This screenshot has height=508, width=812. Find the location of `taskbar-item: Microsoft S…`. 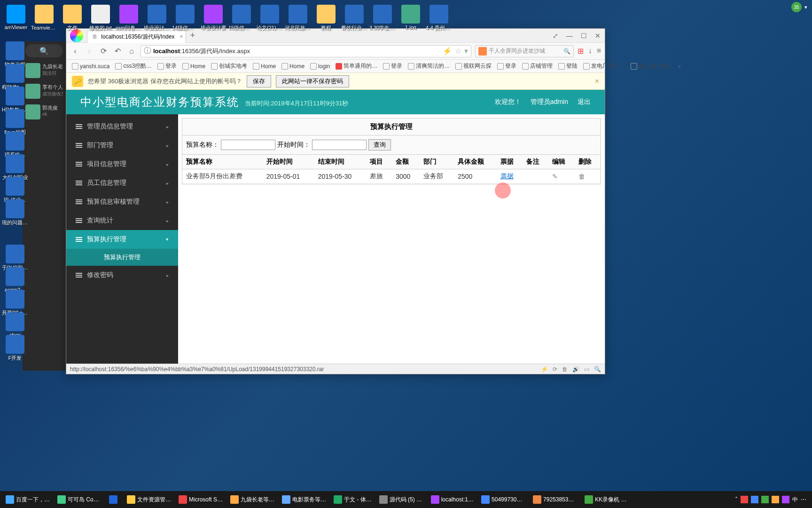

taskbar-item: Microsoft S… is located at coordinates (201, 500).